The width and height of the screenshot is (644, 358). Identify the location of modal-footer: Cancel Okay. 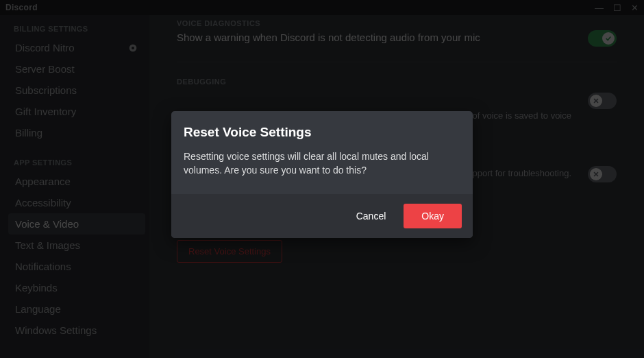
(322, 216).